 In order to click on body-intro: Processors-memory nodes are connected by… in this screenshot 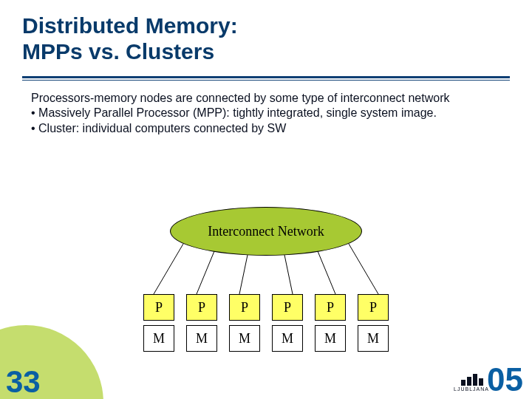, I will do `click(241, 98)`.